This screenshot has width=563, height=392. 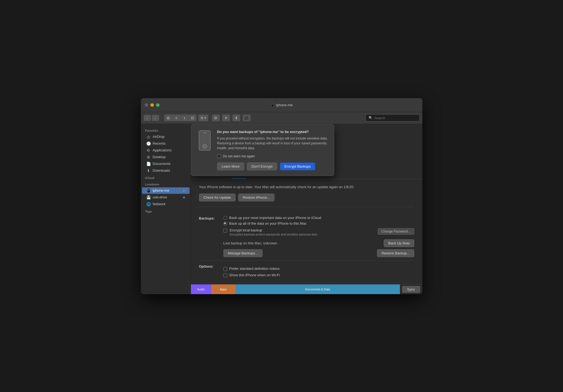 What do you see at coordinates (282, 105) in the screenshot?
I see `titlebar: 📱 iphone-me` at bounding box center [282, 105].